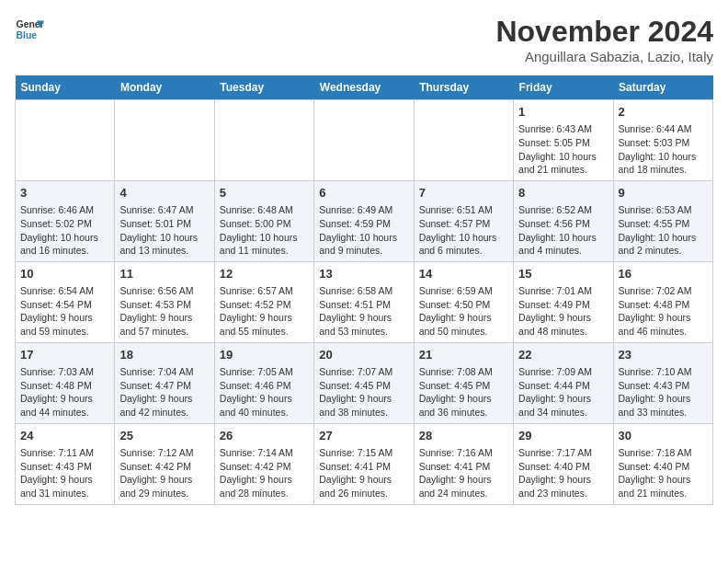 Image resolution: width=728 pixels, height=563 pixels. Describe the element at coordinates (463, 274) in the screenshot. I see `day-number: 14` at that location.